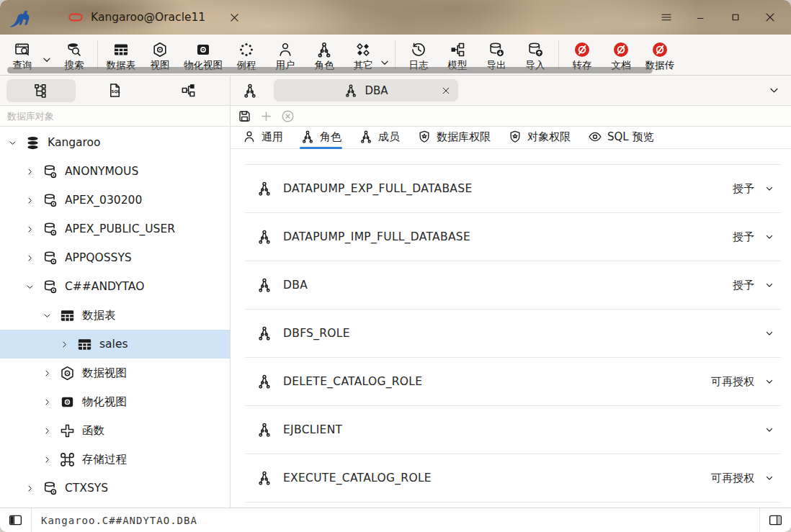 Image resolution: width=791 pixels, height=532 pixels. I want to click on tree-item-apex-public-user: APEX_PUBLIC_USER, so click(115, 229).